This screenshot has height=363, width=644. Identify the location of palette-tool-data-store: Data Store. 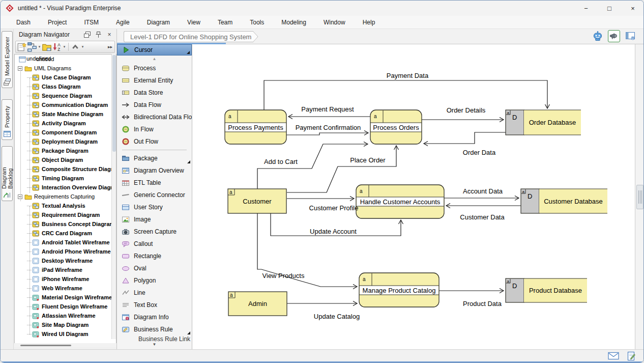
(155, 93).